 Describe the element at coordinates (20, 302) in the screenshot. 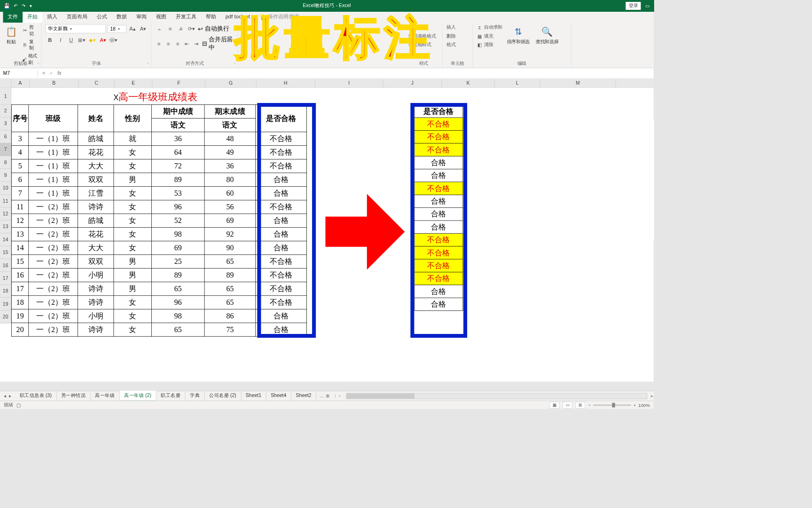

I see `cell: 18` at that location.